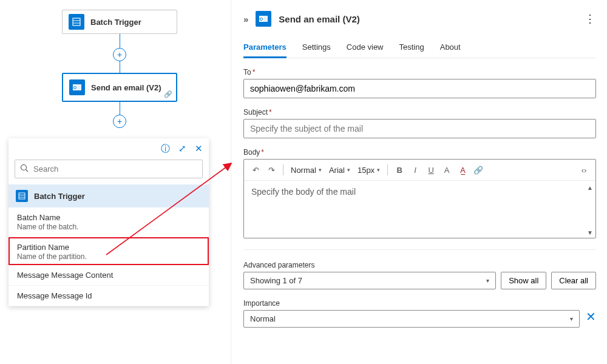  Describe the element at coordinates (420, 72) in the screenshot. I see `to-label: To*` at that location.